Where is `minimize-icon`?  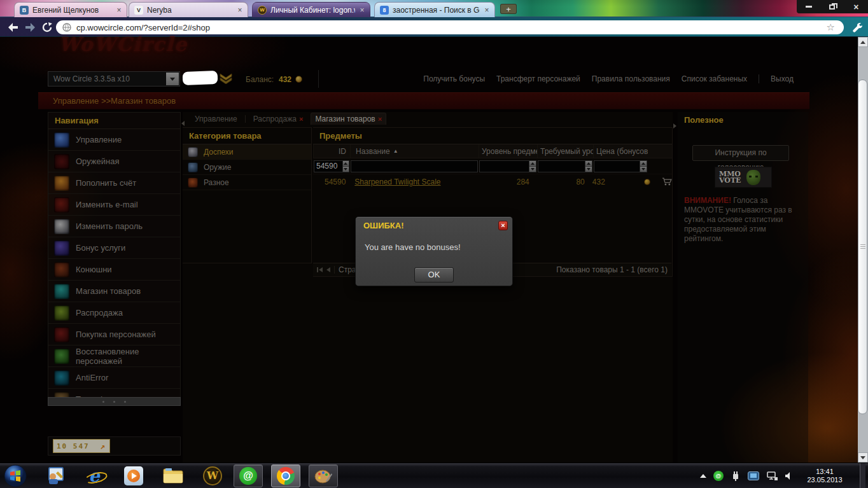 minimize-icon is located at coordinates (809, 6).